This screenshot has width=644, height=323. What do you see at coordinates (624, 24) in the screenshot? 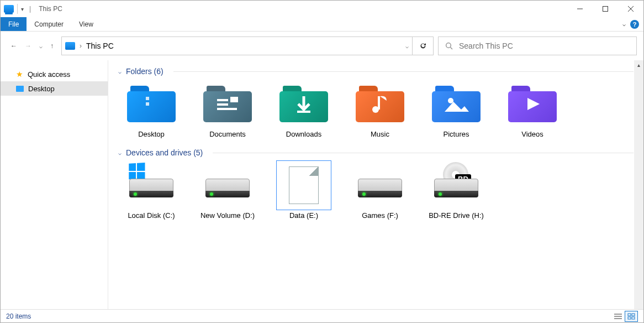
I see `ribbon-expand-icon: ⌵` at bounding box center [624, 24].